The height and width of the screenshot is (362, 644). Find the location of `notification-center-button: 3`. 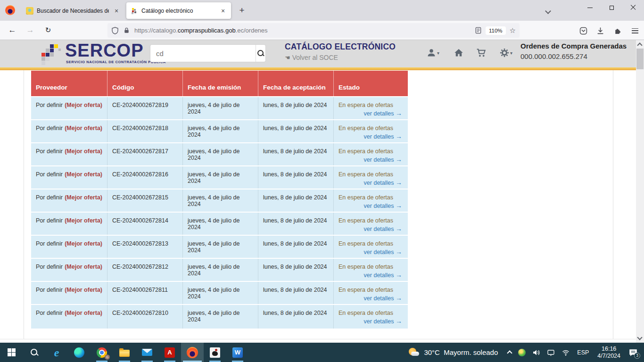

notification-center-button: 3 is located at coordinates (633, 353).